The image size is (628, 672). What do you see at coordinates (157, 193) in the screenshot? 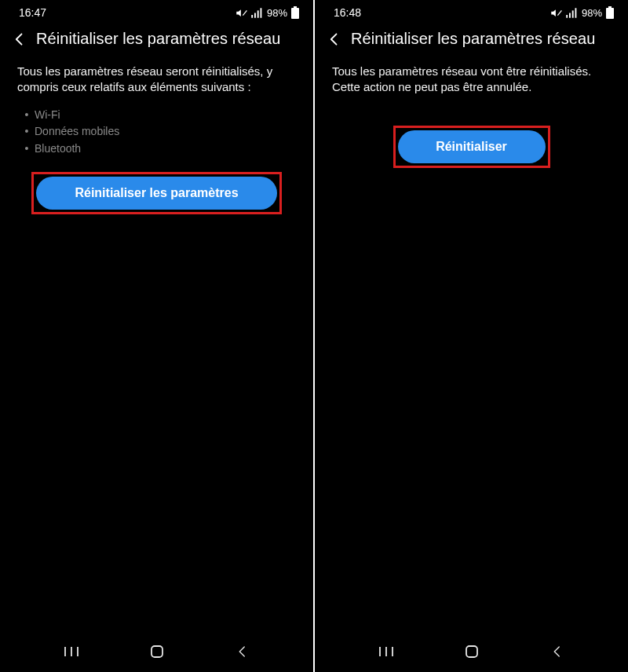
I see `highlighted-button-frame: Réinitialiser les paramètres` at bounding box center [157, 193].